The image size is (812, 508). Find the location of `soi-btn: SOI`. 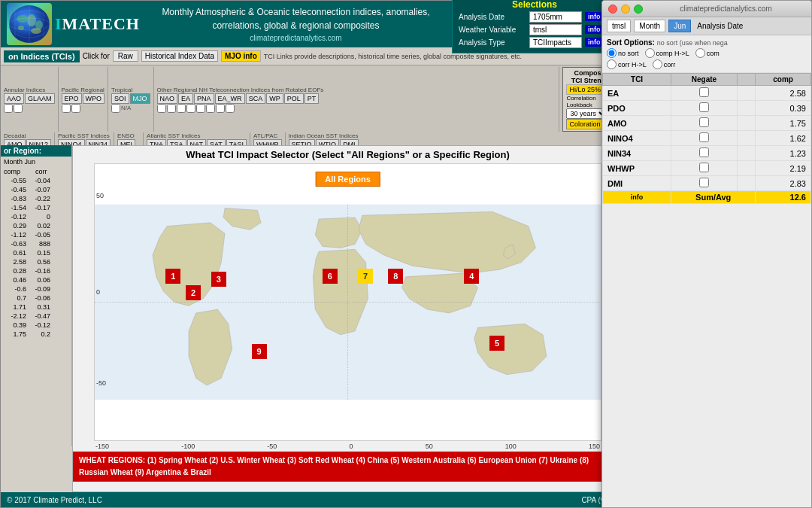

soi-btn: SOI is located at coordinates (120, 99).